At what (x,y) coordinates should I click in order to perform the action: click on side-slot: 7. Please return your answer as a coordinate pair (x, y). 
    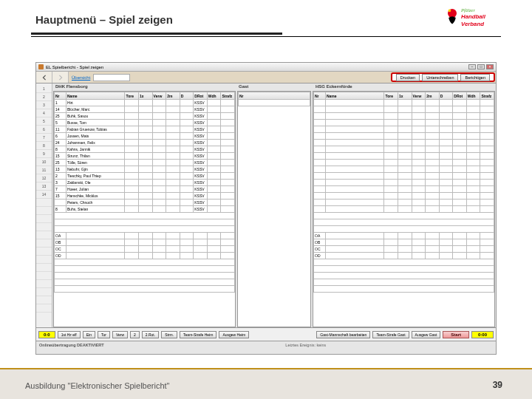
    Looking at the image, I should click on (44, 137).